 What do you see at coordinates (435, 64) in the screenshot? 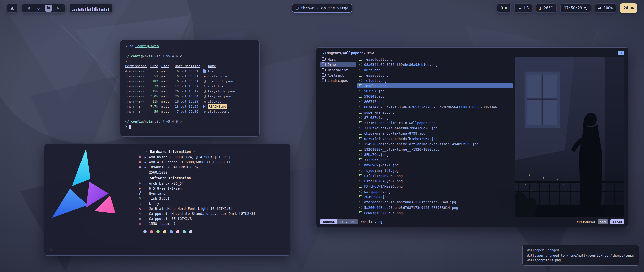
I see `file-row: 08a634fa02a32364f69ebc86a98eb1eb.png` at bounding box center [435, 64].